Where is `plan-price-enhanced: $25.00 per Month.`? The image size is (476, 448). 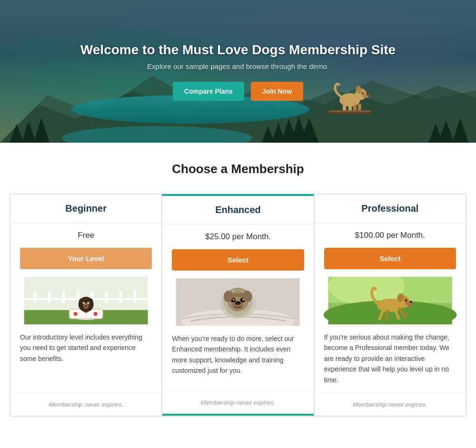
plan-price-enhanced: $25.00 per Month. is located at coordinates (238, 237).